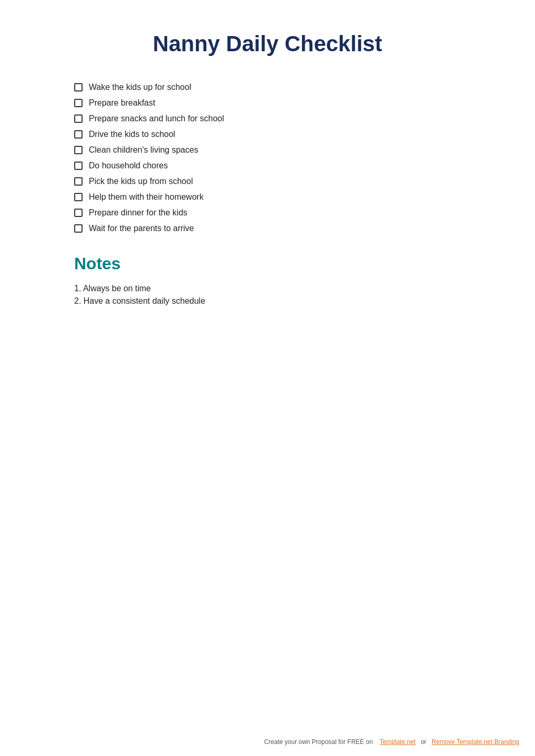 Image resolution: width=535 pixels, height=756 pixels. What do you see at coordinates (268, 44) in the screenshot?
I see `page-title: Nanny Daily Checklist` at bounding box center [268, 44].